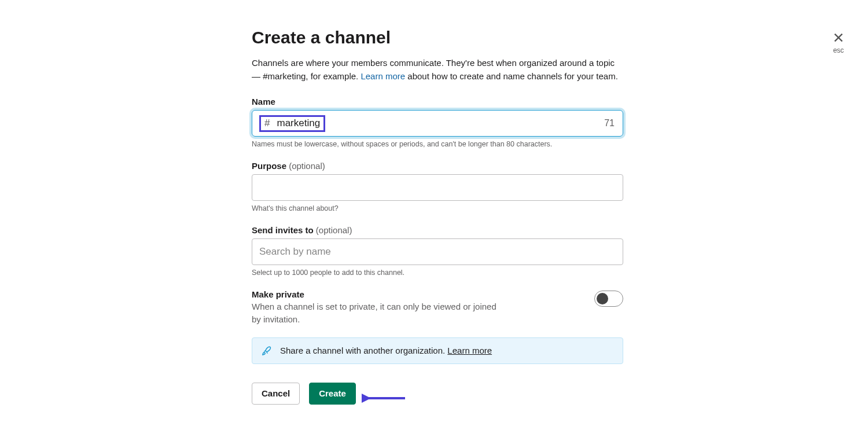  What do you see at coordinates (299, 123) in the screenshot?
I see `channel-name-value: marketing` at bounding box center [299, 123].